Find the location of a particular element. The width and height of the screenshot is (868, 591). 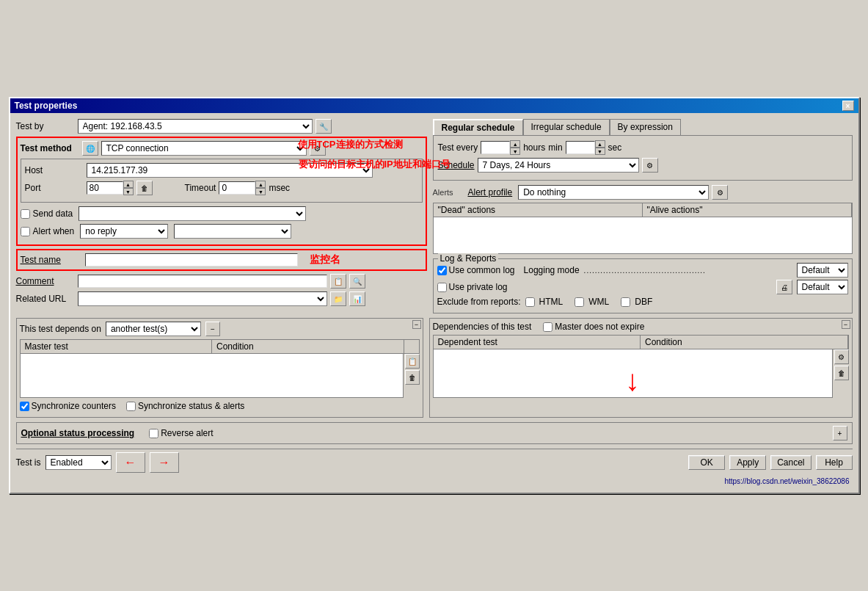

send-data-select is located at coordinates (192, 214).